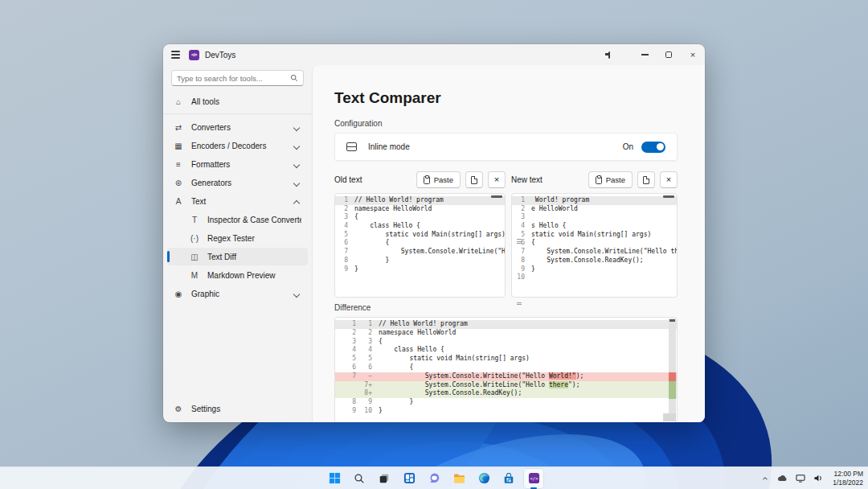 This screenshot has height=489, width=868. I want to click on code-line: 4 class Hello {, so click(420, 227).